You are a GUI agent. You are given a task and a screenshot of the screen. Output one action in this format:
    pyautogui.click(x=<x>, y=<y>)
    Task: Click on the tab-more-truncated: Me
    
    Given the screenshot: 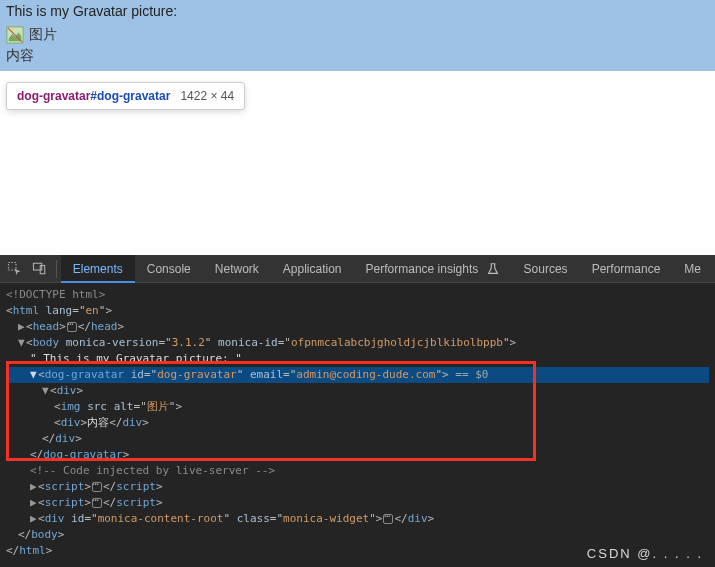 What is the action you would take?
    pyautogui.click(x=692, y=269)
    